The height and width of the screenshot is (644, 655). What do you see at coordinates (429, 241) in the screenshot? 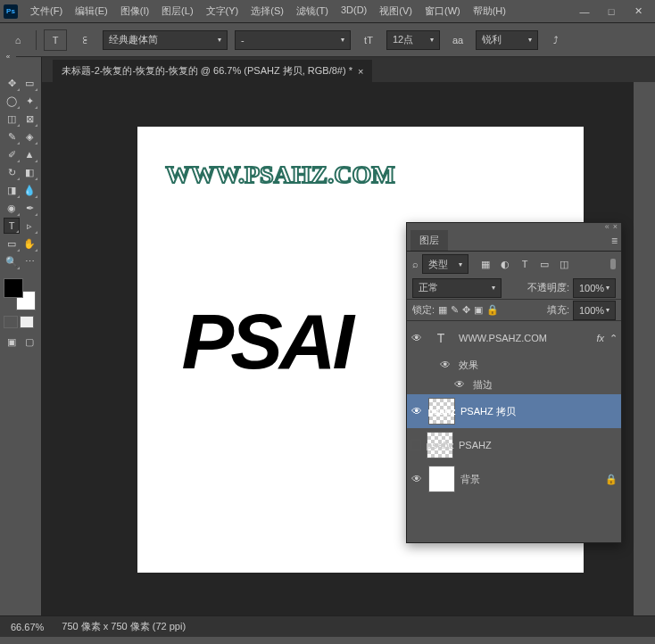
I see `layers-tab: 图层` at bounding box center [429, 241].